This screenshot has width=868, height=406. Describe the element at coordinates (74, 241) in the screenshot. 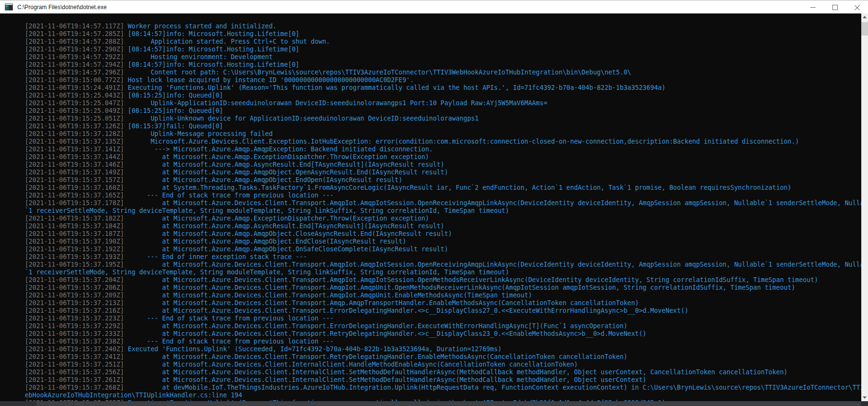

I see `log-timestamp: [2021-11-06T19:15:37.190Z]` at that location.